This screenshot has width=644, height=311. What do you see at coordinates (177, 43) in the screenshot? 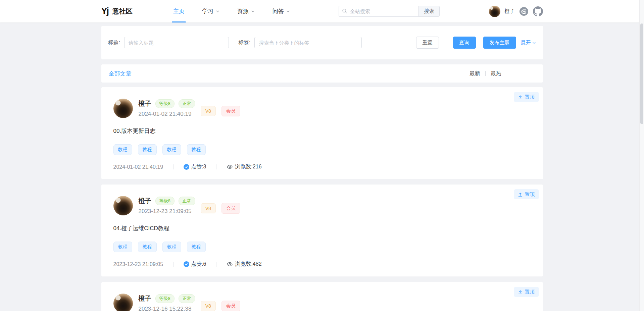
I see `title-filter-input` at bounding box center [177, 43].